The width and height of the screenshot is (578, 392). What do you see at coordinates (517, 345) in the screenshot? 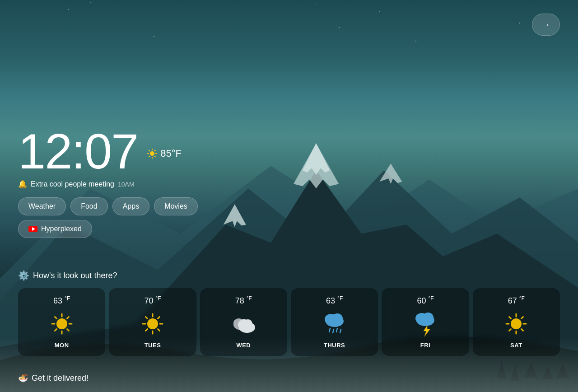
I see `sat-label: SAT` at bounding box center [517, 345].